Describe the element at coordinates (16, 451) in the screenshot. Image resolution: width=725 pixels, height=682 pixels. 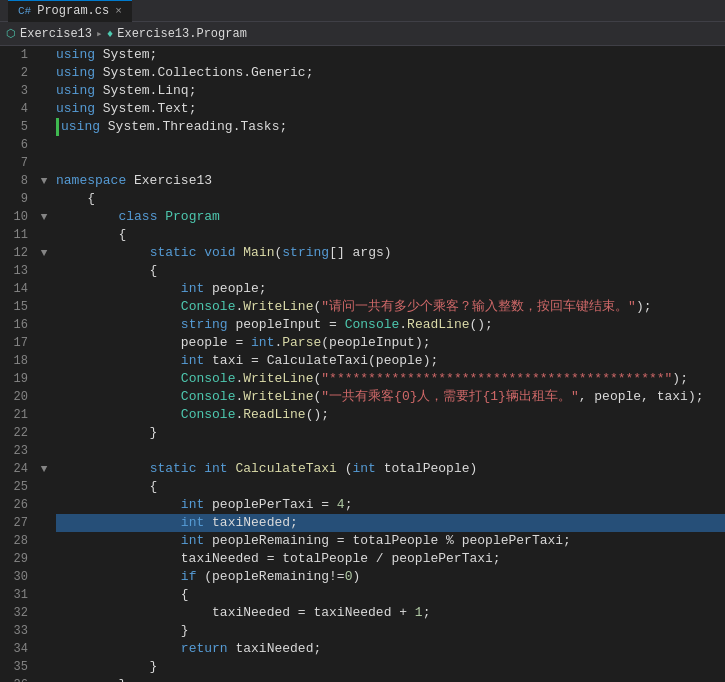
I see `line-number: 23` at that location.